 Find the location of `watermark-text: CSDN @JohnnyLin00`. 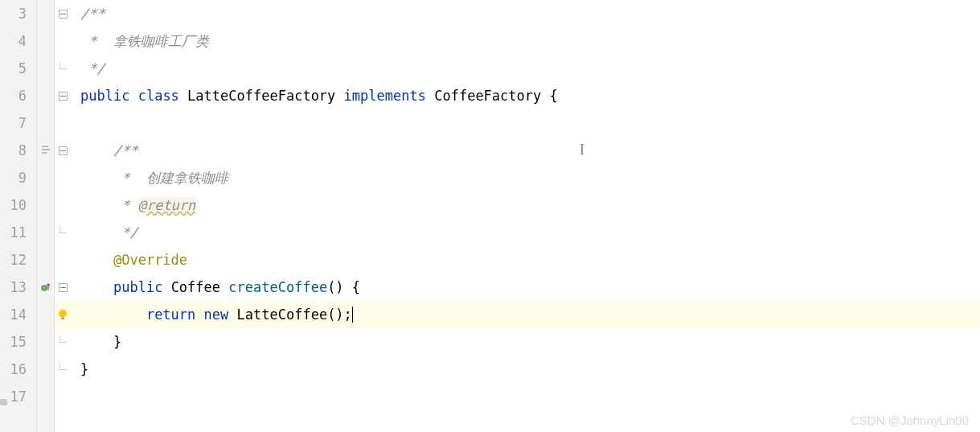

watermark-text: CSDN @JohnnyLin00 is located at coordinates (910, 420).